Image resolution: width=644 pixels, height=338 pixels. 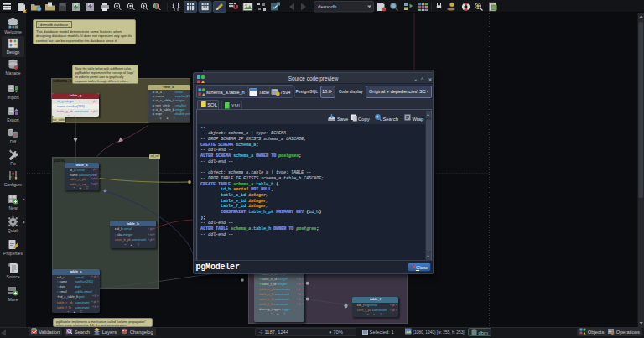 I want to click on svg-text: Search, so click(x=391, y=118).